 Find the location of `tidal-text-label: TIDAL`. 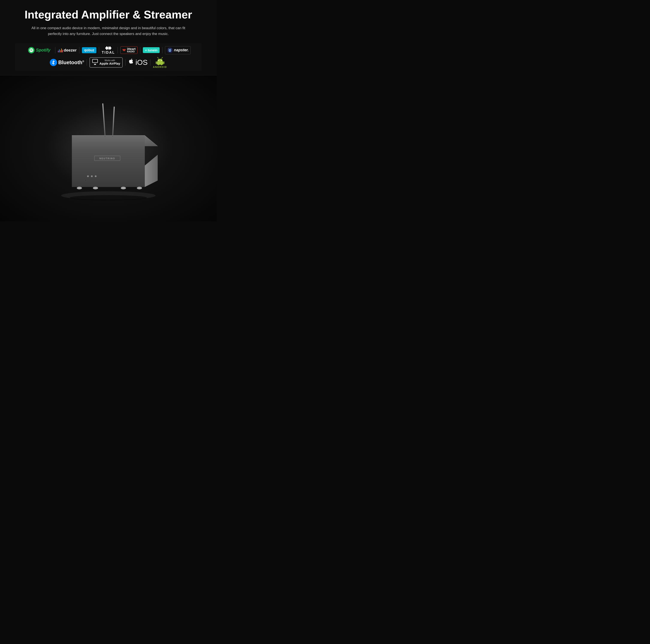

tidal-text-label: TIDAL is located at coordinates (108, 53).